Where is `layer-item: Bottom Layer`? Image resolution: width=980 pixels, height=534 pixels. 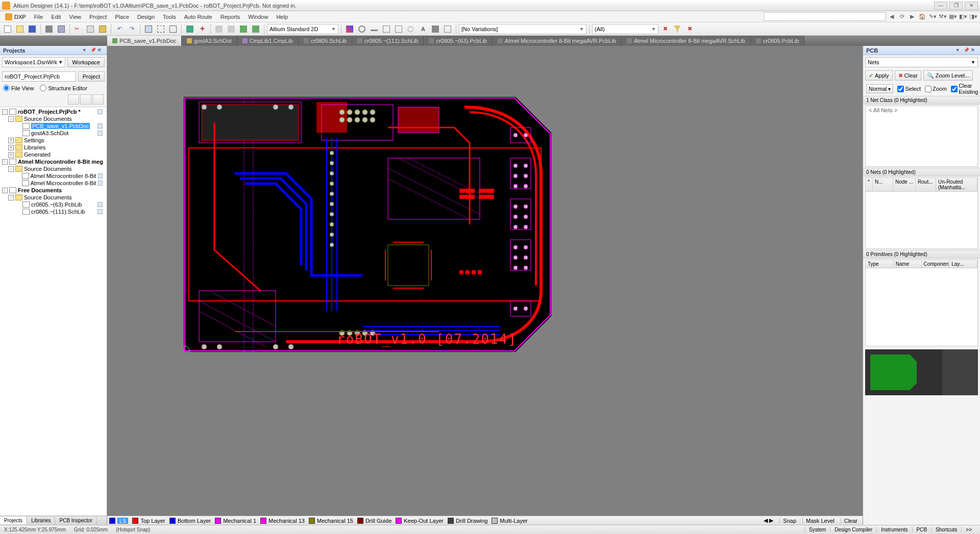
layer-item: Bottom Layer is located at coordinates (190, 521).